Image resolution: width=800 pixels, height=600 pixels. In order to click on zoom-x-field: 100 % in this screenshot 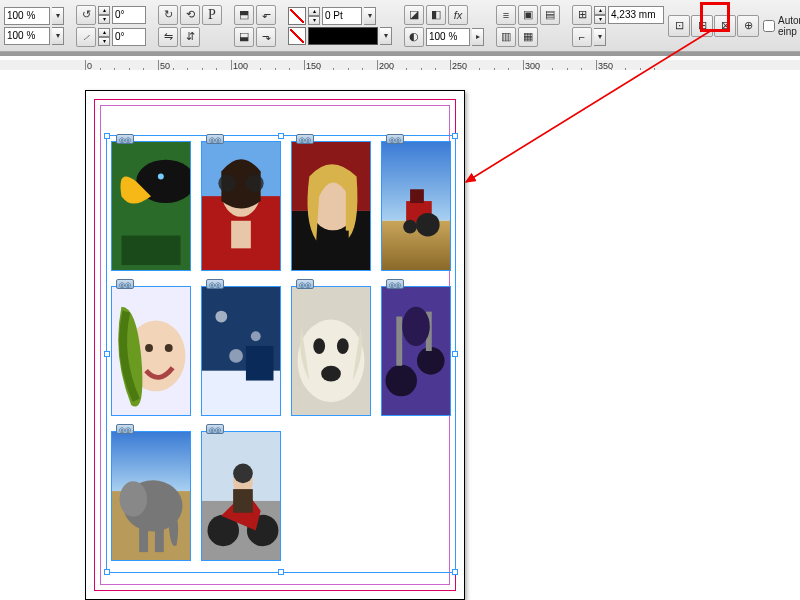, I will do `click(27, 16)`.